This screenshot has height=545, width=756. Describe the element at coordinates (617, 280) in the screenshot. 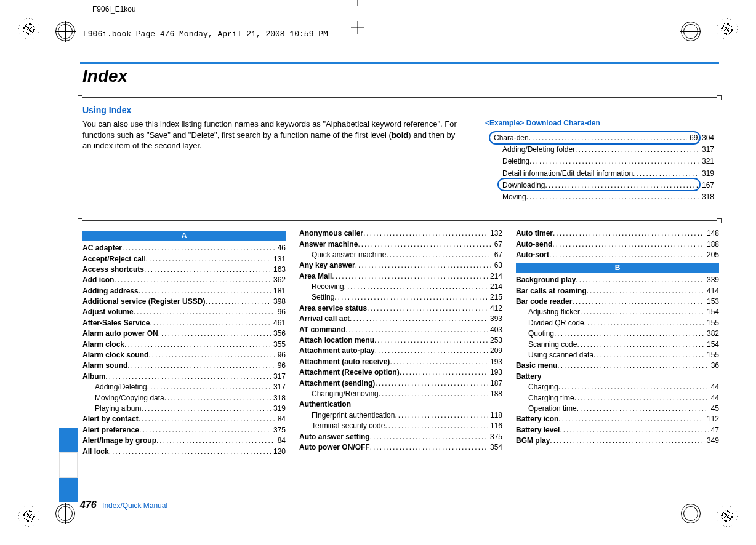

I see `index-entry: Background play339` at that location.